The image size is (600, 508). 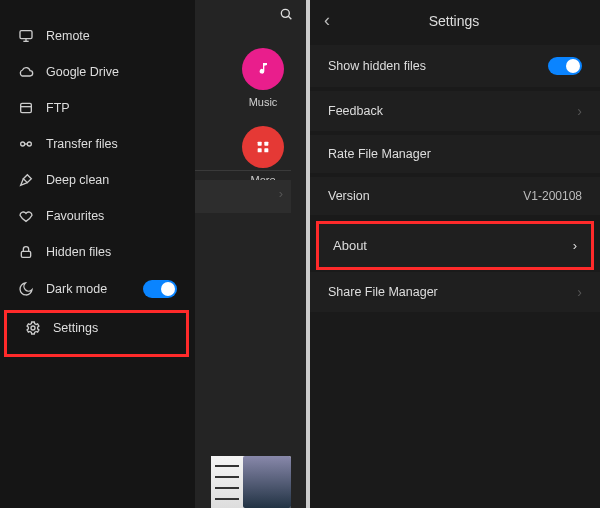 I want to click on sidebar-item-label: FTP, so click(x=58, y=108).